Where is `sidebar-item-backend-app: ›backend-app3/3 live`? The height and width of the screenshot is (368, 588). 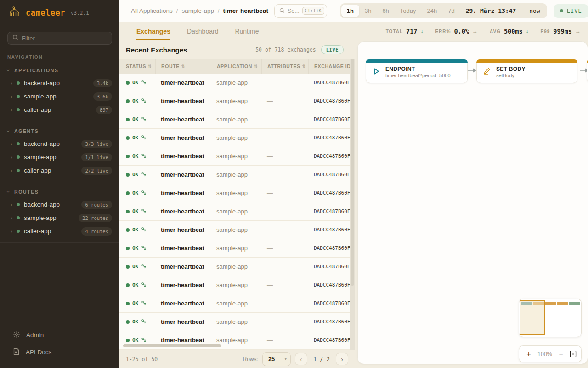 sidebar-item-backend-app: ›backend-app3/3 live is located at coordinates (60, 144).